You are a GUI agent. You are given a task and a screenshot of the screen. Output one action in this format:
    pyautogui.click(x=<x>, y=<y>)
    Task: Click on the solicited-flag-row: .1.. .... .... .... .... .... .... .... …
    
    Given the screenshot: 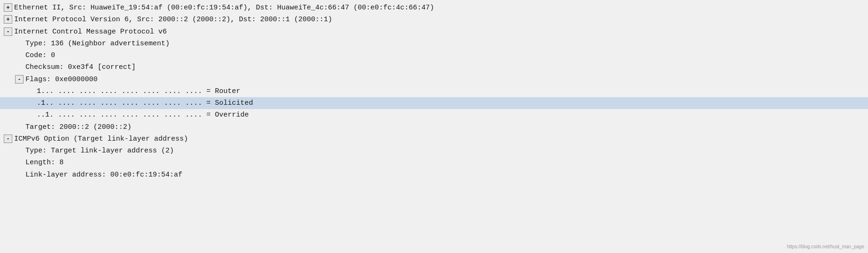 What is the action you would take?
    pyautogui.click(x=434, y=103)
    